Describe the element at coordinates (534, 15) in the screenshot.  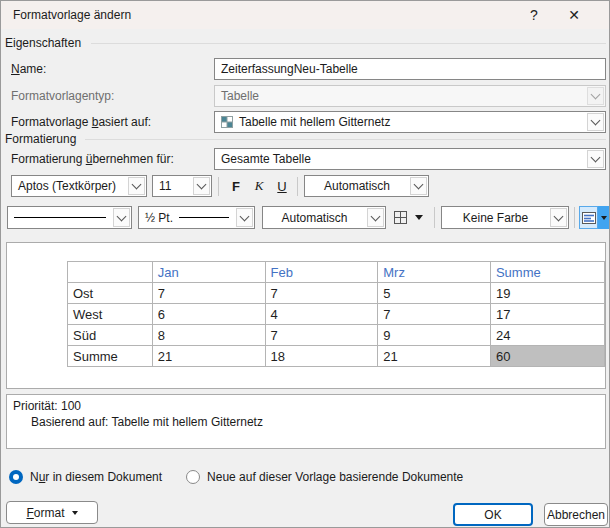
I see `help-icon: ?` at that location.